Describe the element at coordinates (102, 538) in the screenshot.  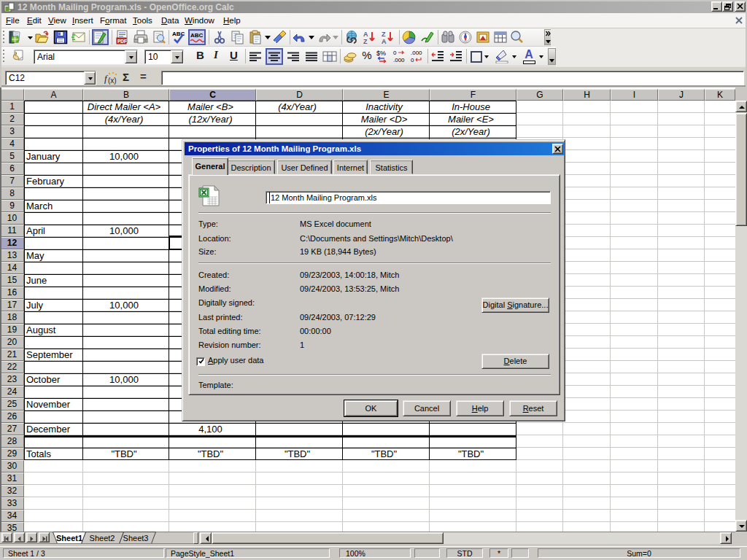
I see `svg-text: Sheet2` at that location.